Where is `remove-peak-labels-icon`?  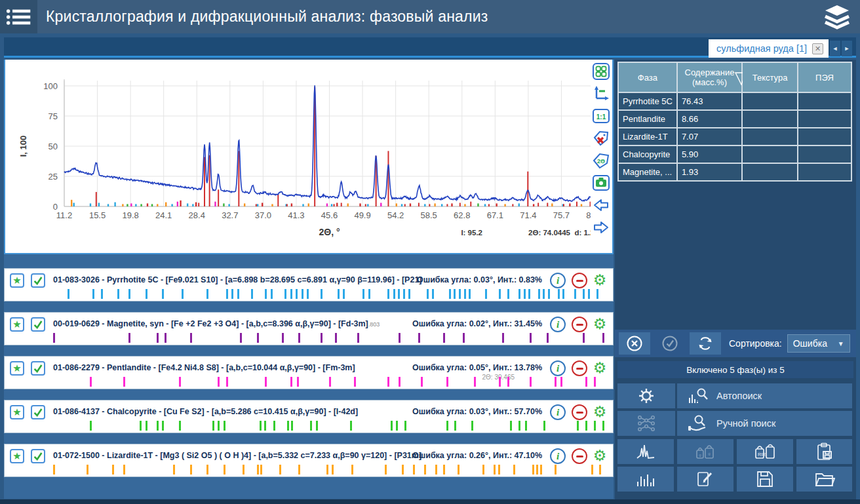
remove-peak-labels-icon is located at coordinates (601, 138).